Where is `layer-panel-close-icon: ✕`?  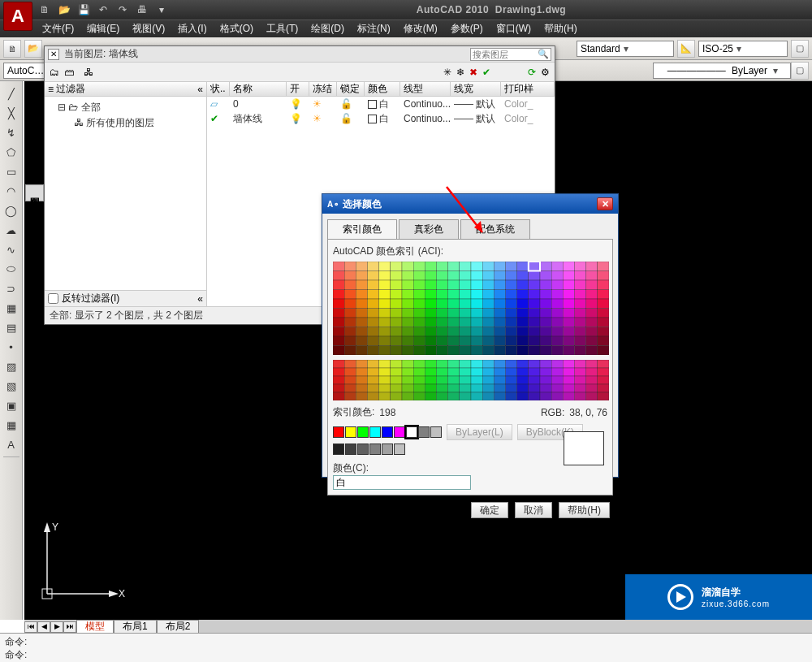 layer-panel-close-icon: ✕ is located at coordinates (54, 54).